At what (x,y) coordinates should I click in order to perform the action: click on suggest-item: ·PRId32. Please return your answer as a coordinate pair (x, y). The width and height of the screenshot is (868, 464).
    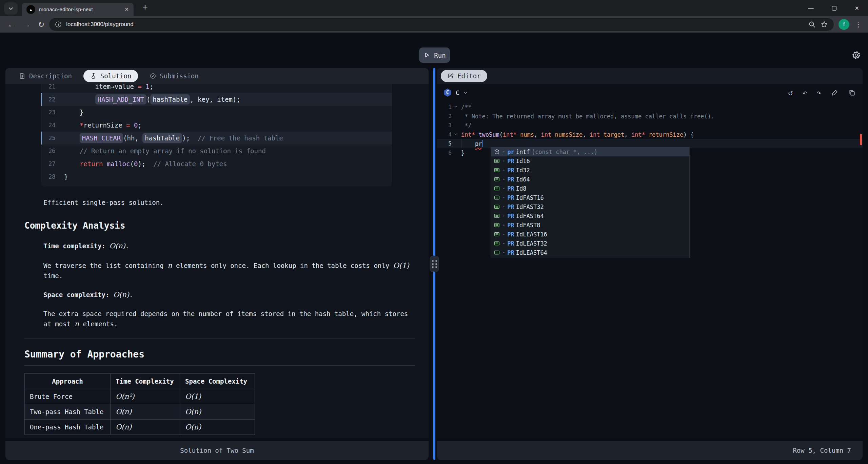
    Looking at the image, I should click on (590, 170).